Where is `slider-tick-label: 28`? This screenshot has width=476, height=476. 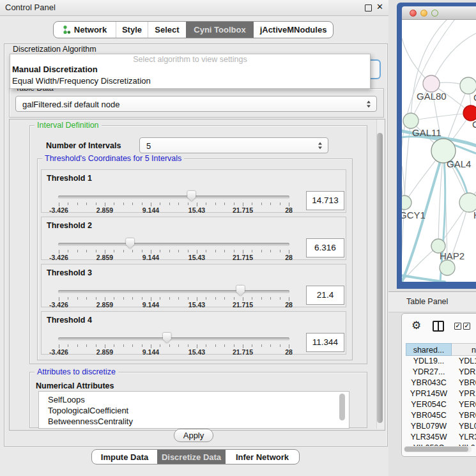
slider-tick-label: 28 is located at coordinates (289, 352).